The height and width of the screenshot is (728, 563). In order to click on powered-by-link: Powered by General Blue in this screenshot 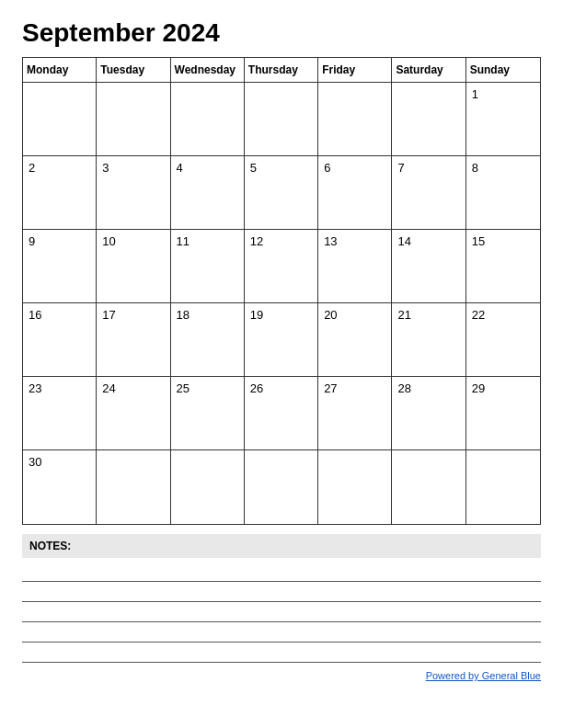, I will do `click(484, 676)`.